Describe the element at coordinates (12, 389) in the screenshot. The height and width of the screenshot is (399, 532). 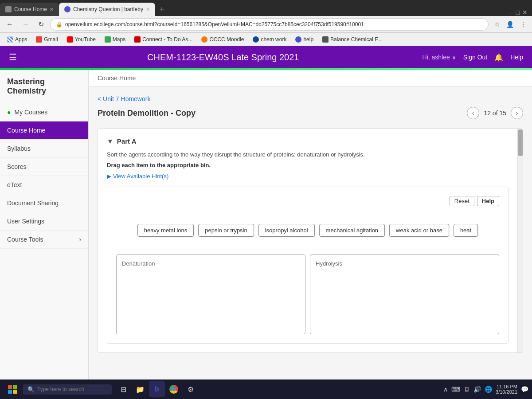
I see `start-button` at that location.